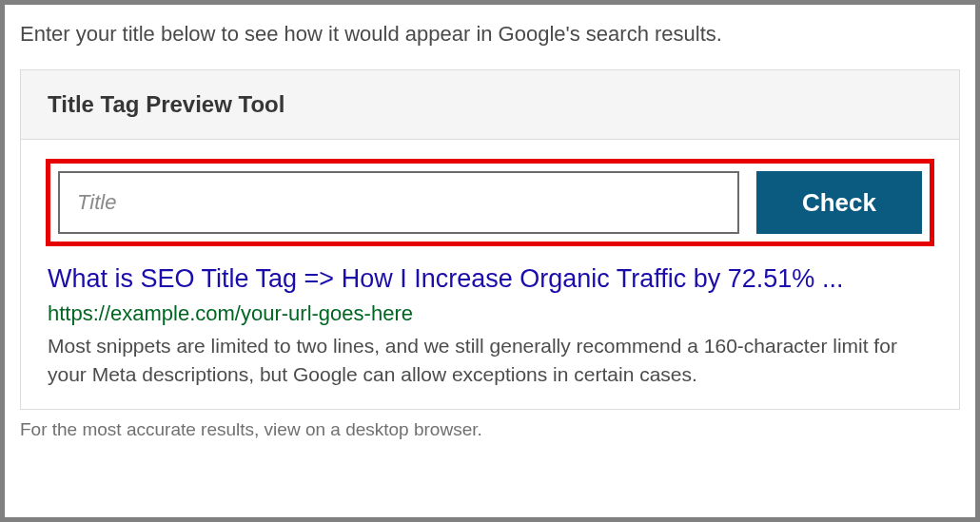  Describe the element at coordinates (839, 203) in the screenshot. I see `check-button: Check` at that location.